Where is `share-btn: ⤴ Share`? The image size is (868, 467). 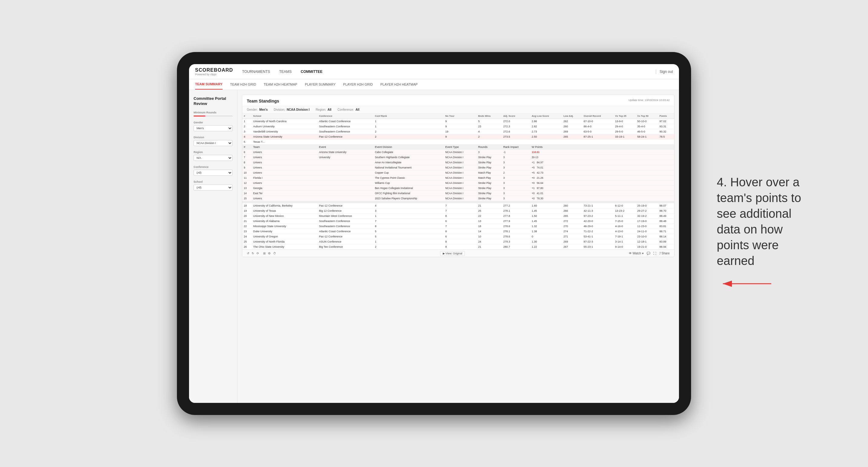
share-btn: ⤴ Share is located at coordinates (664, 253).